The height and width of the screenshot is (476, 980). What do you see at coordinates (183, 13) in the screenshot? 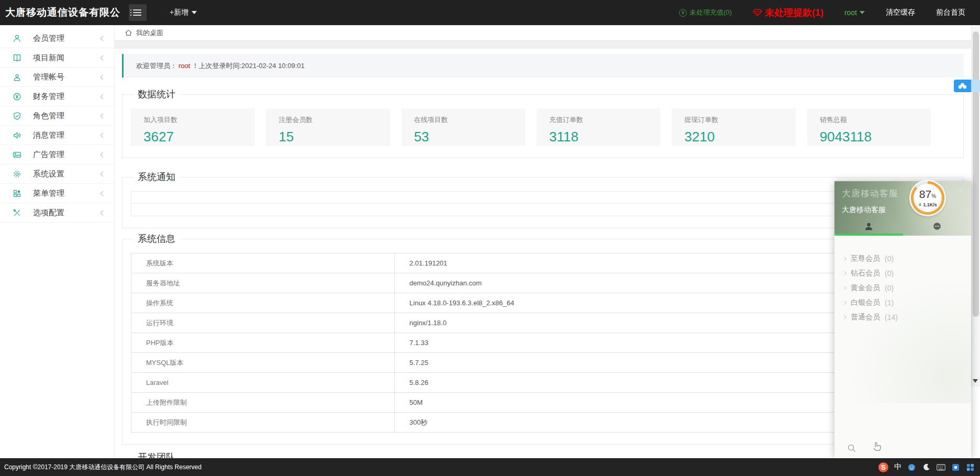
I see `add-new-dropdown: +新增` at bounding box center [183, 13].